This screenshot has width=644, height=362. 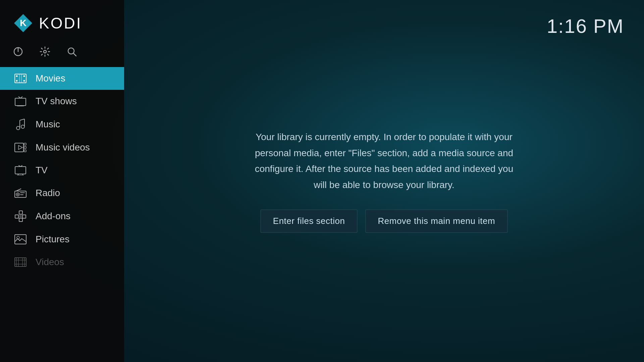 What do you see at coordinates (48, 124) in the screenshot?
I see `music-label: Music` at bounding box center [48, 124].